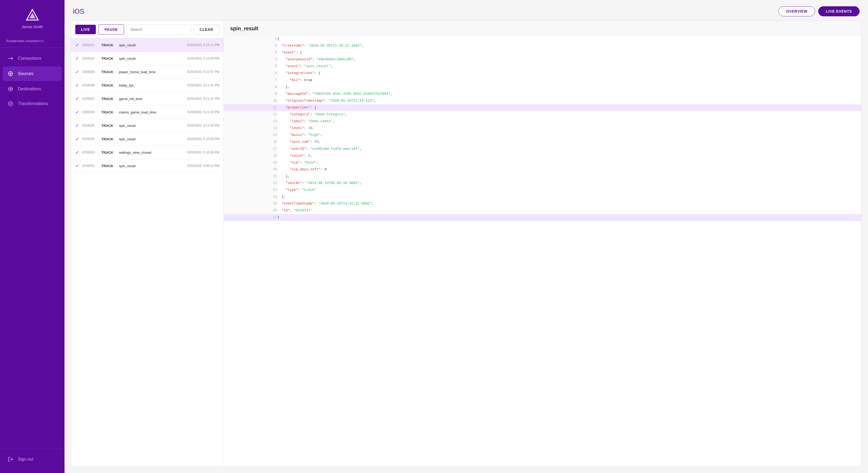 This screenshot has width=868, height=473. What do you see at coordinates (542, 94) in the screenshot?
I see `json-line: 9 "messageId": "fd03fd36-92dc-4f80-882c-…` at bounding box center [542, 94].